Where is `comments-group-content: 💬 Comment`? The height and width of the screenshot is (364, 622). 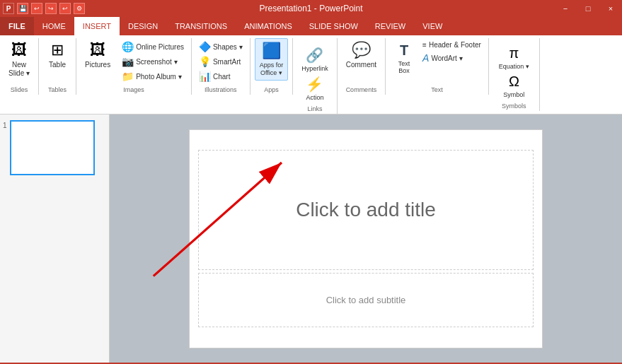
comments-group-content: 💬 Comment is located at coordinates (361, 61).